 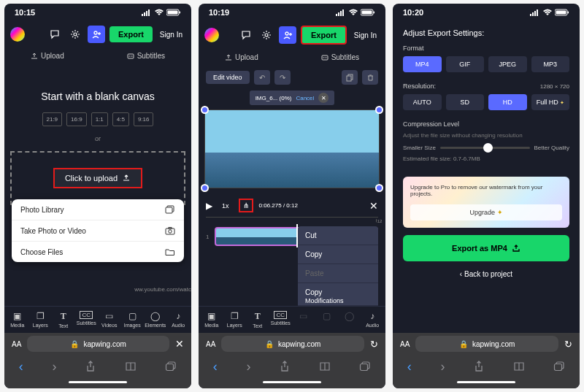 What do you see at coordinates (53, 120) in the screenshot?
I see `ratio-option: 21:9` at bounding box center [53, 120].